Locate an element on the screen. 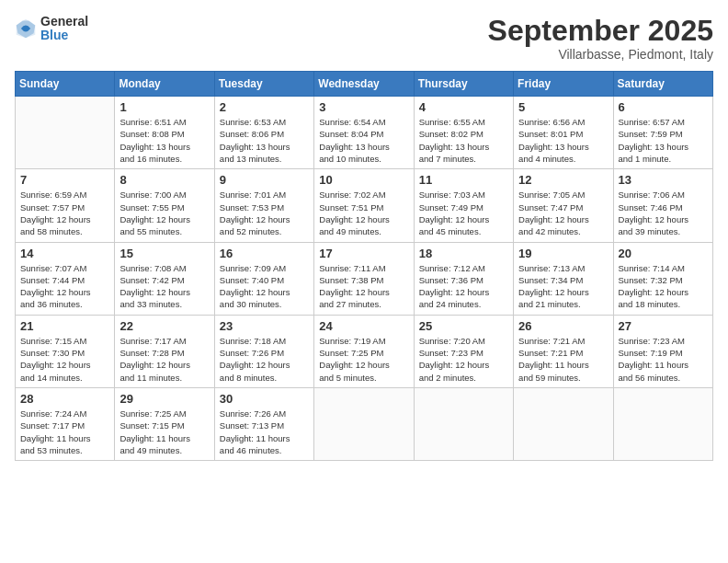 This screenshot has height=563, width=728. day-info: Sunrise: 7:07 AM Sunset: 7:44 PM Dayligh… is located at coordinates (64, 287).